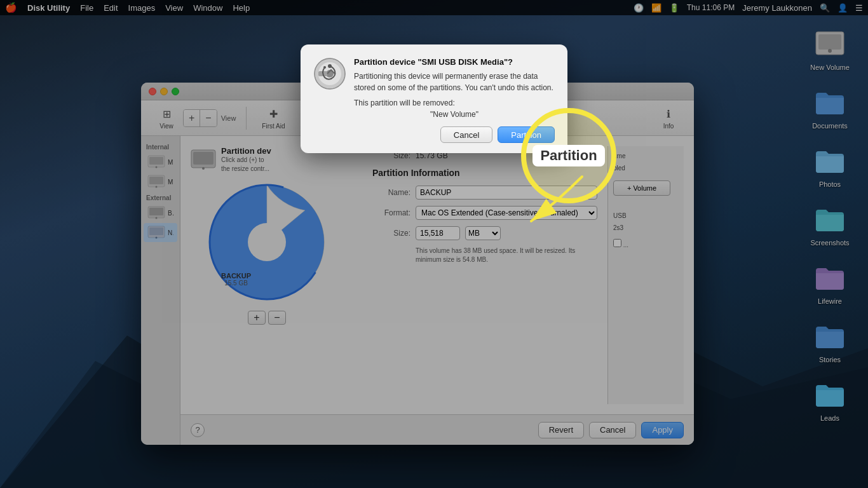 This screenshot has width=868, height=488. I want to click on dialog-text-area: Partition device "SMI USB DISK Media"? P…, so click(454, 88).